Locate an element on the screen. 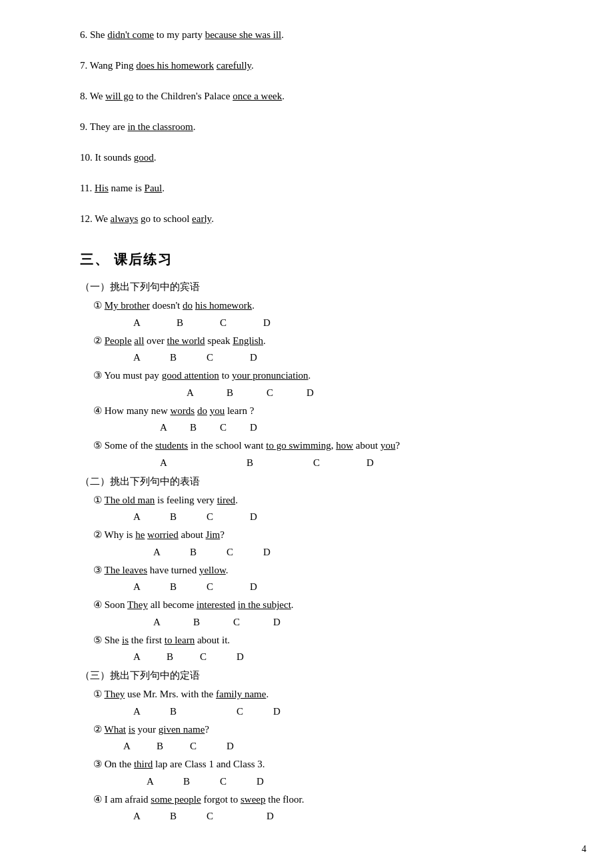 The image size is (613, 868). ex1-item2-sentence: ② People all over the world speak Englis… is located at coordinates (326, 341).